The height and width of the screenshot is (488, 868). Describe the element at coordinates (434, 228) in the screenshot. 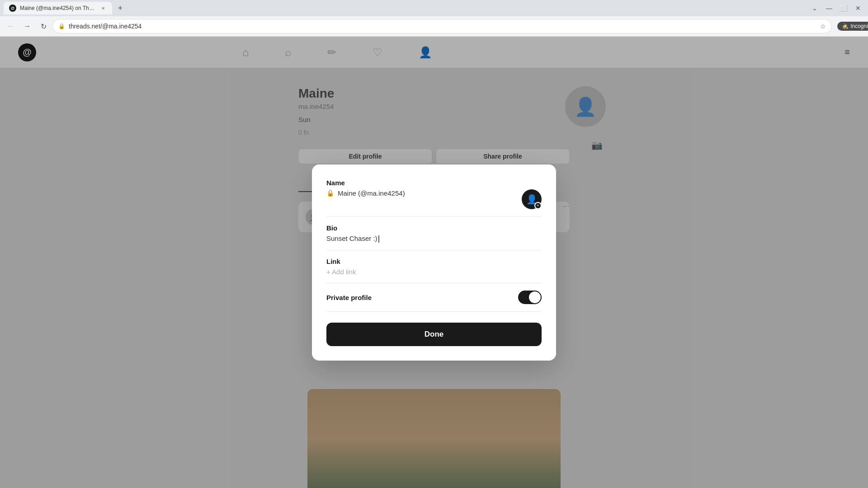

I see `bio-label: Bio` at that location.